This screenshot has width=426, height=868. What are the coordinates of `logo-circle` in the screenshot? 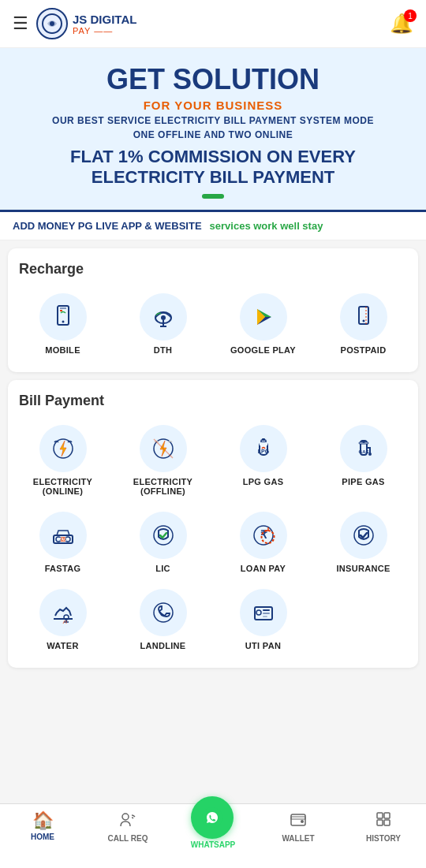 It's located at (52, 24).